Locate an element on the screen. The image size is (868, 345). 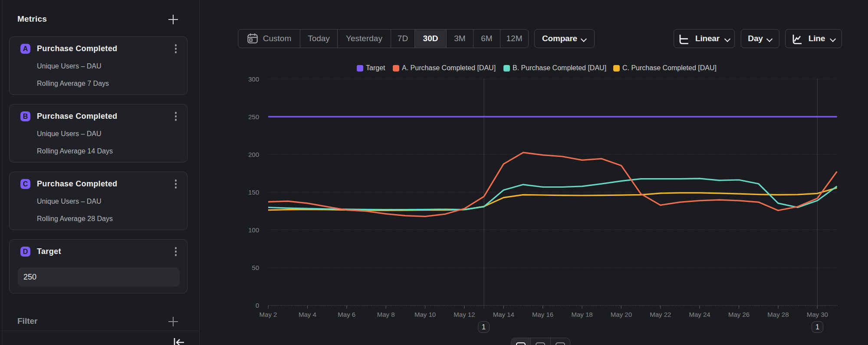
svg-text: May 20 is located at coordinates (621, 315).